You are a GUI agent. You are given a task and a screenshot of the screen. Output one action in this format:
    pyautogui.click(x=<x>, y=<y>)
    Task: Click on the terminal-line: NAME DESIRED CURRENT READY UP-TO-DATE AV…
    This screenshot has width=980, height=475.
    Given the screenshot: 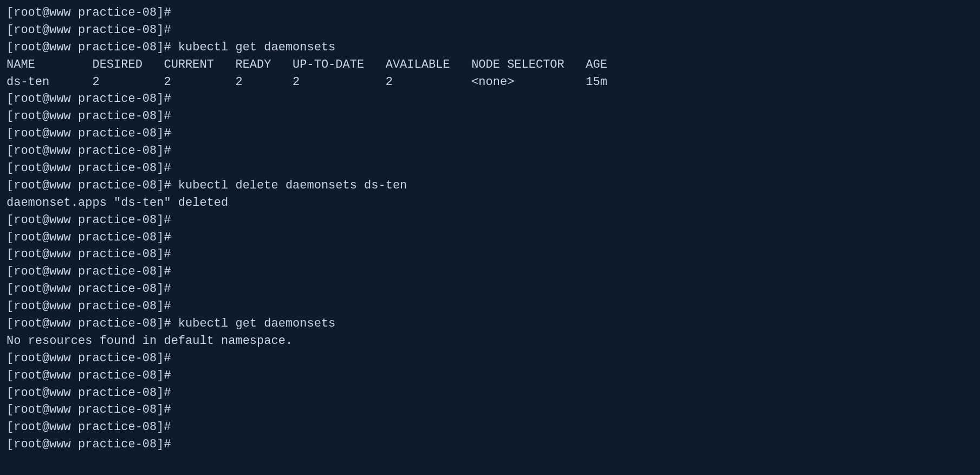 What is the action you would take?
    pyautogui.click(x=490, y=65)
    